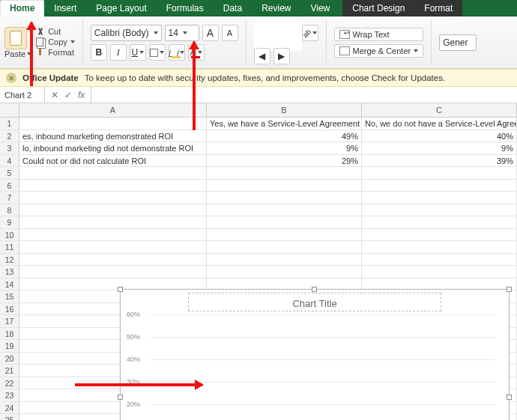 This screenshot has width=517, height=420. What do you see at coordinates (211, 33) in the screenshot?
I see `increase-font-button: A` at bounding box center [211, 33].